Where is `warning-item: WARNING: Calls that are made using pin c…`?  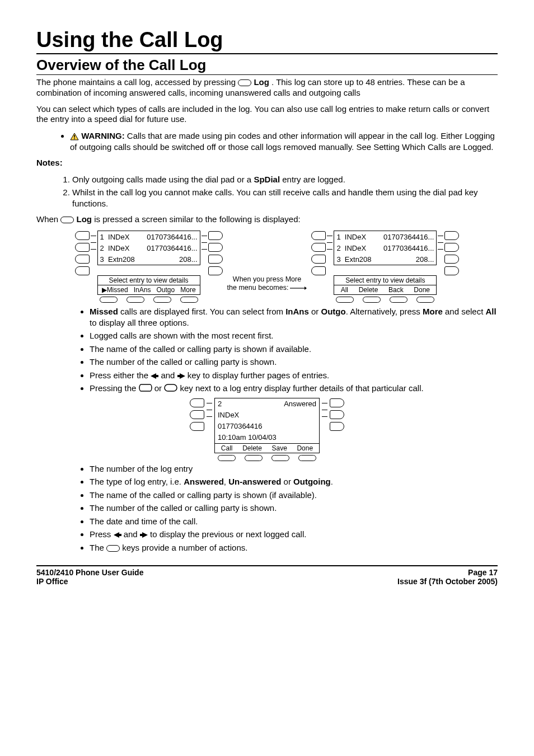 warning-item: WARNING: Calls that are made using pin c… is located at coordinates (284, 141).